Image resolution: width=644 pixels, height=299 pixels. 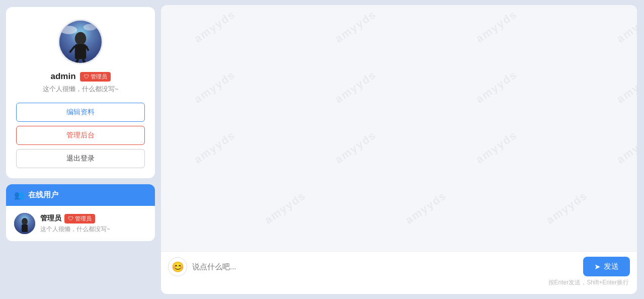 What do you see at coordinates (80, 135) in the screenshot?
I see `admin-panel-button: 管理后台` at bounding box center [80, 135].